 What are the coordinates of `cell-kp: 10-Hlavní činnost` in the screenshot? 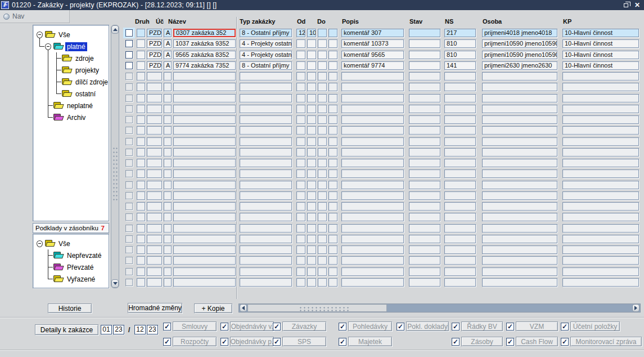 It's located at (601, 55).